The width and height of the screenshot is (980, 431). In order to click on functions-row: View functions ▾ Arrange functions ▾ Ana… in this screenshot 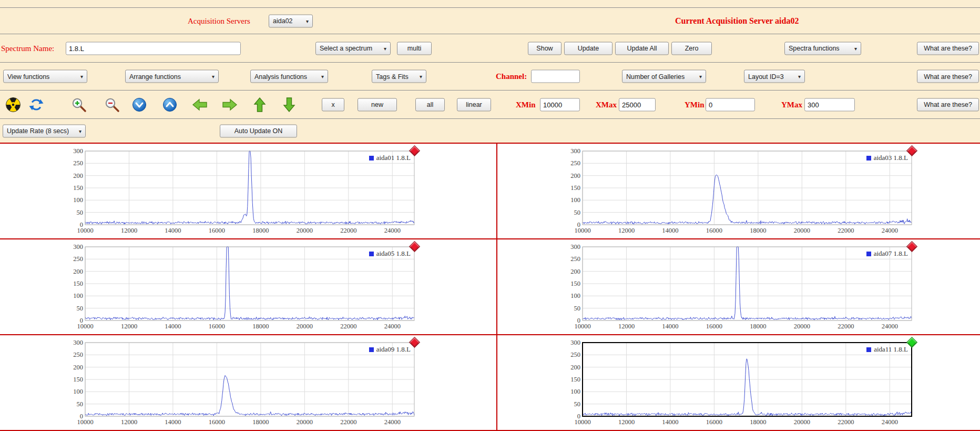, I will do `click(490, 77)`.